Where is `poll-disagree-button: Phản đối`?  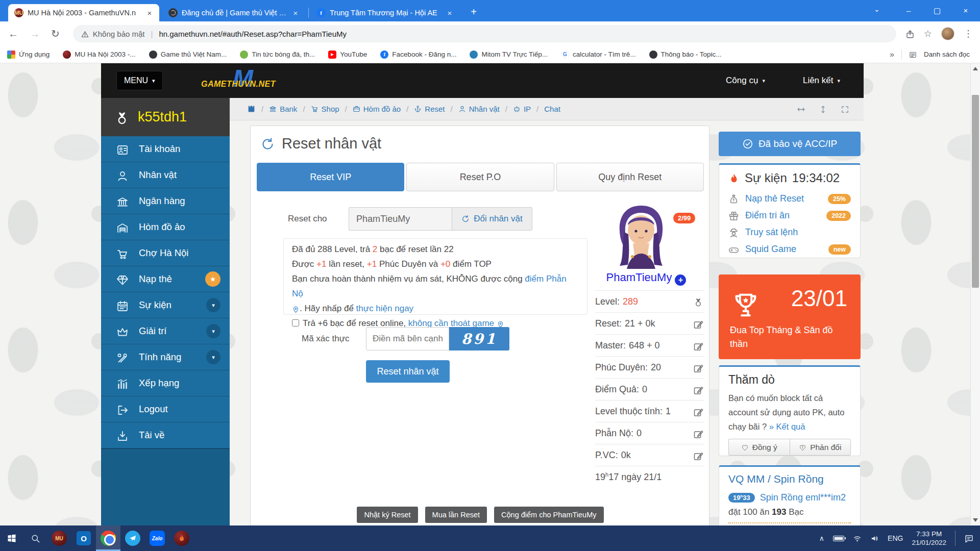 poll-disagree-button: Phản đối is located at coordinates (821, 447).